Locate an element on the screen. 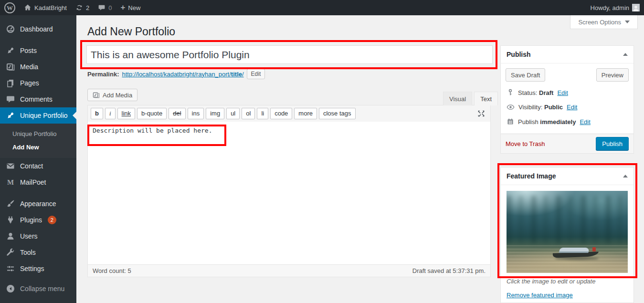 The height and width of the screenshot is (303, 644). key-icon is located at coordinates (510, 93).